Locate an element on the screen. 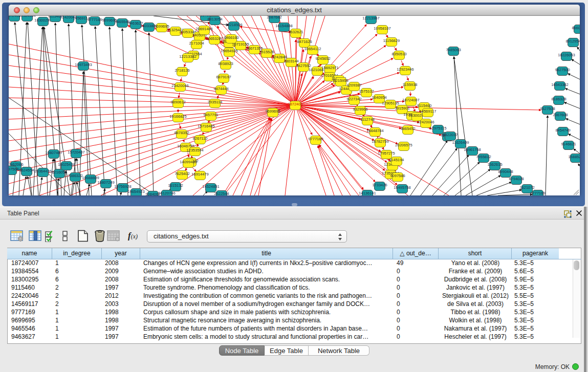  svg-text: 2718126 is located at coordinates (182, 71).